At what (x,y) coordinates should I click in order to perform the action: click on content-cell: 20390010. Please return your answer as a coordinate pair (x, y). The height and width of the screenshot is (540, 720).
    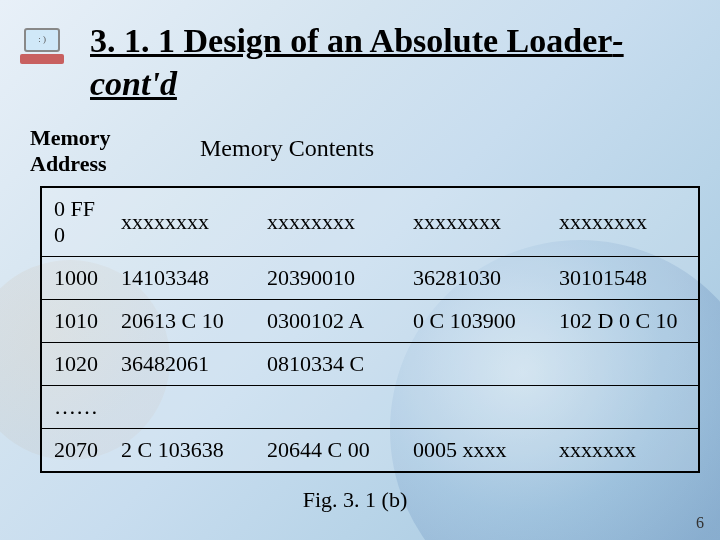
    Looking at the image, I should click on (334, 278).